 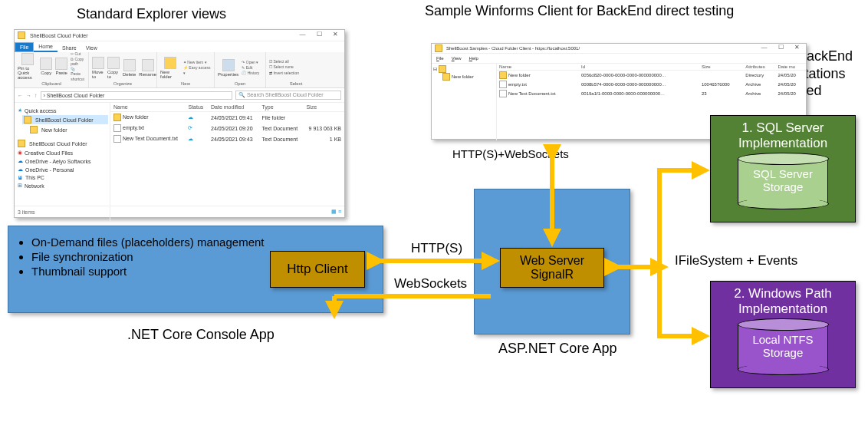 I want to click on label-aspnet: ASP.NET Core App, so click(x=557, y=348).